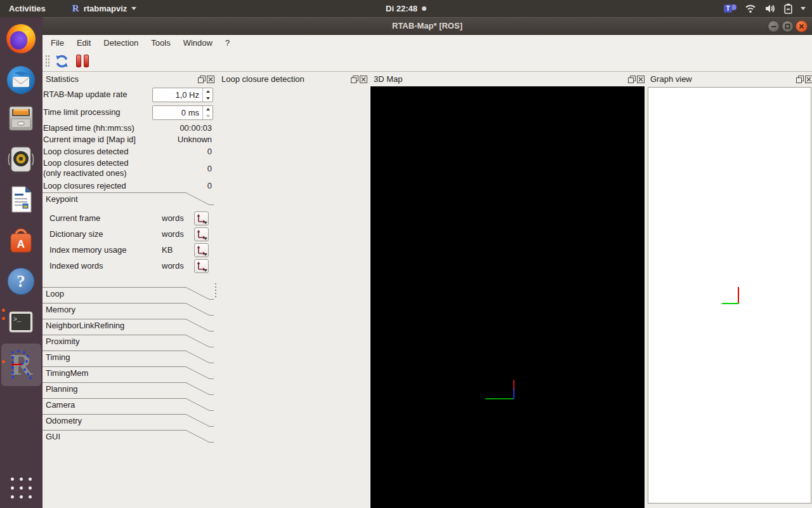  What do you see at coordinates (774, 27) in the screenshot?
I see `minimize-button` at bounding box center [774, 27].